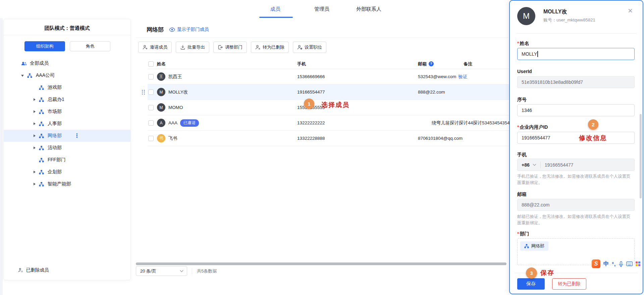 This screenshot has height=295, width=644. I want to click on table-row: 王凯西王15366669666532543@wew.com验证, so click(330, 77).